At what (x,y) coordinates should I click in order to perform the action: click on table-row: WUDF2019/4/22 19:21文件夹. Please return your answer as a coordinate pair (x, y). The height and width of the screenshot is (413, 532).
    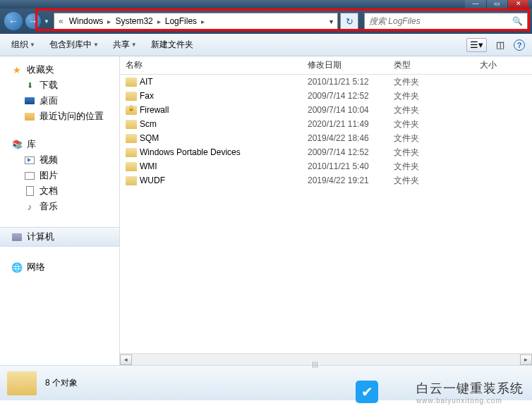
    Looking at the image, I should click on (326, 180).